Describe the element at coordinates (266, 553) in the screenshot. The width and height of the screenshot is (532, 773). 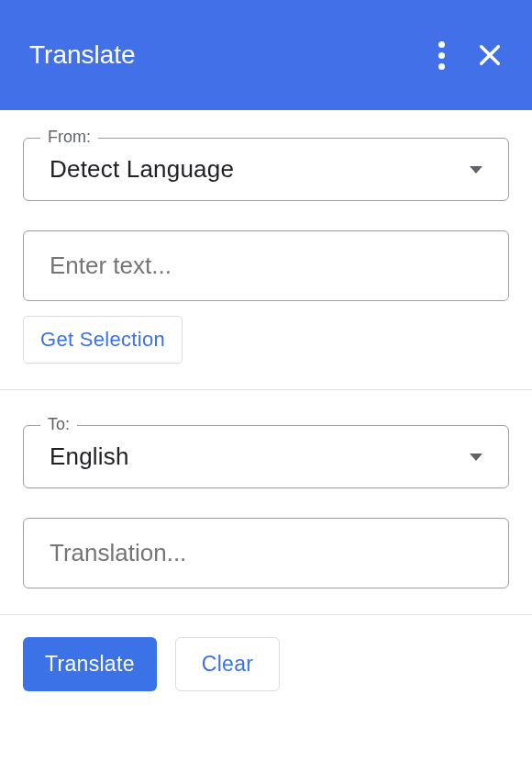
I see `translation-output` at that location.